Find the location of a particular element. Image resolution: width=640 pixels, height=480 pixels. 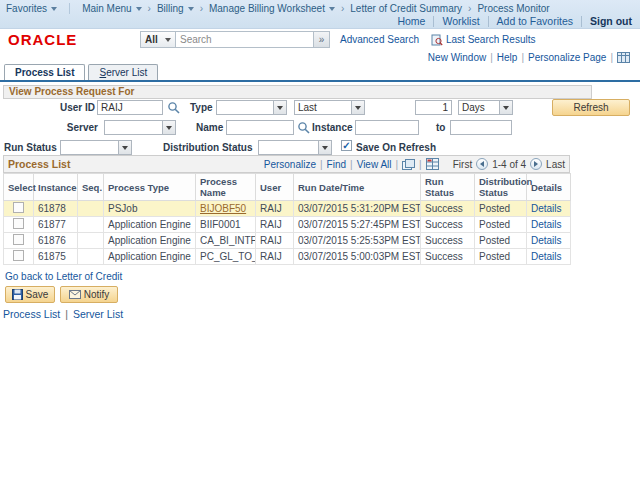

breadcrumb: Favorites Main Menu Billing Manage Billi… is located at coordinates (278, 8).